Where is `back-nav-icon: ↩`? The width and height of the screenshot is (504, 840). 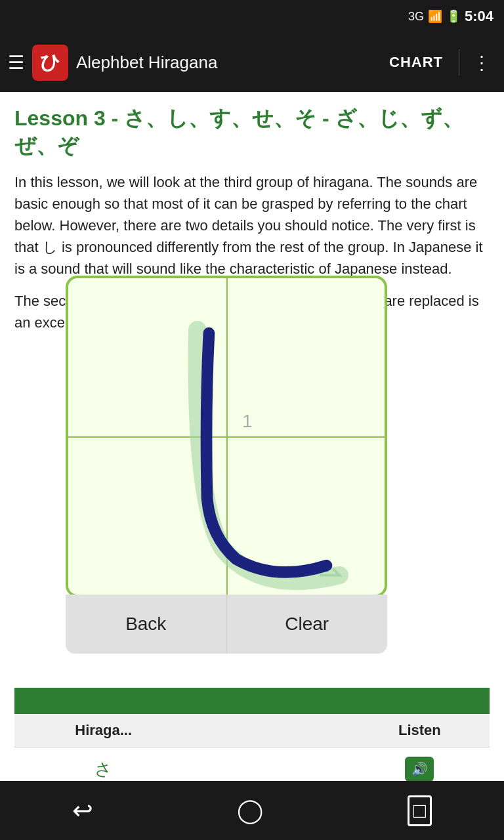 back-nav-icon: ↩ is located at coordinates (83, 810).